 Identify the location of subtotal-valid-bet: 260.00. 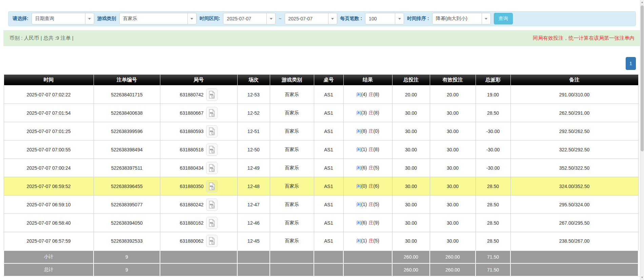
(453, 257).